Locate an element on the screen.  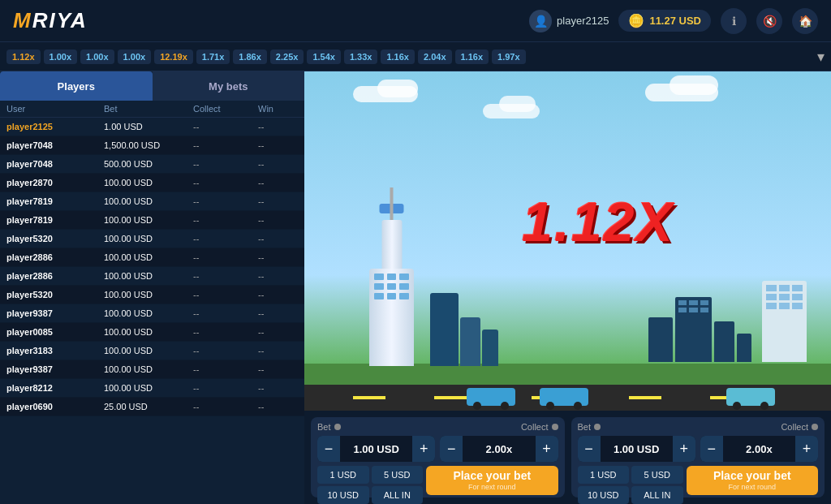
balance-box: 🪙 11.27 USD is located at coordinates (665, 21).